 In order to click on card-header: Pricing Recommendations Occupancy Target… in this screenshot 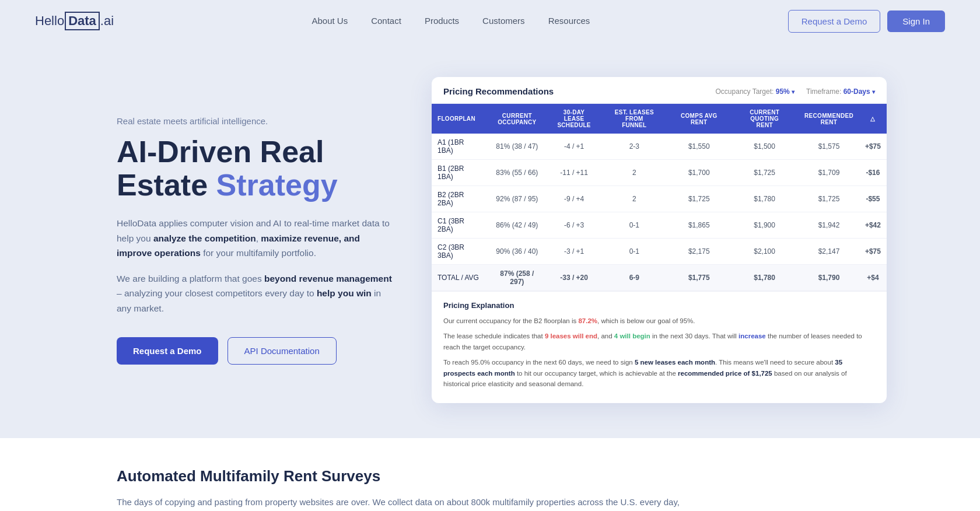, I will do `click(659, 90)`.